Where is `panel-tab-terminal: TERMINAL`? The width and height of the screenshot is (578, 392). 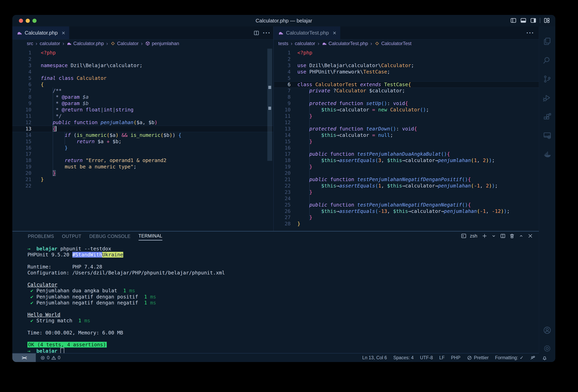
panel-tab-terminal: TERMINAL is located at coordinates (150, 237).